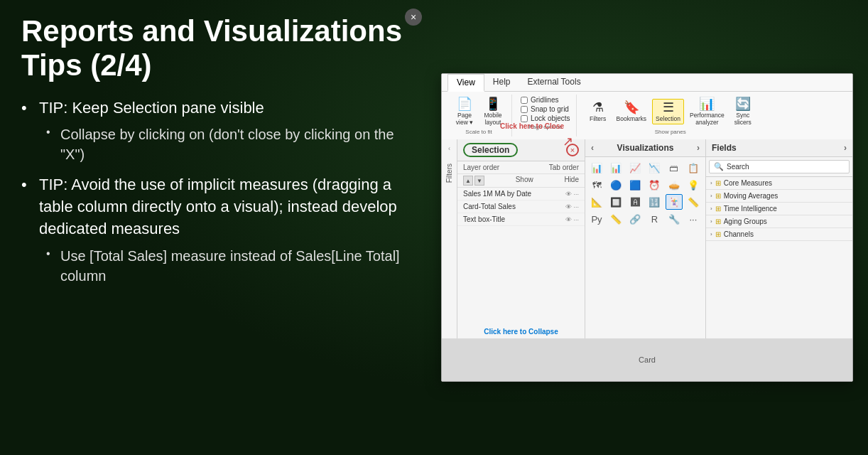  Describe the element at coordinates (546, 109) in the screenshot. I see `snap-to-grid-checkbox: Snap to grid` at that location.